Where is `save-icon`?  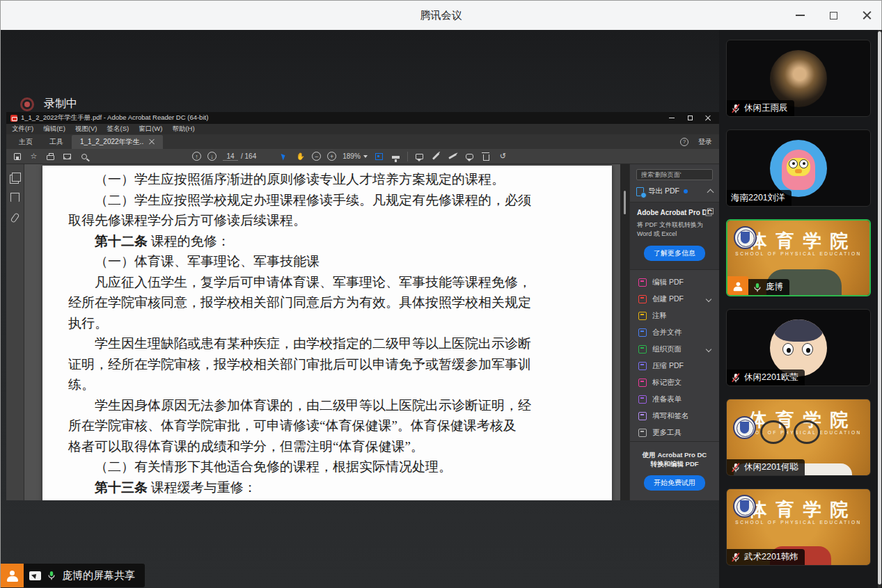 save-icon is located at coordinates (17, 156).